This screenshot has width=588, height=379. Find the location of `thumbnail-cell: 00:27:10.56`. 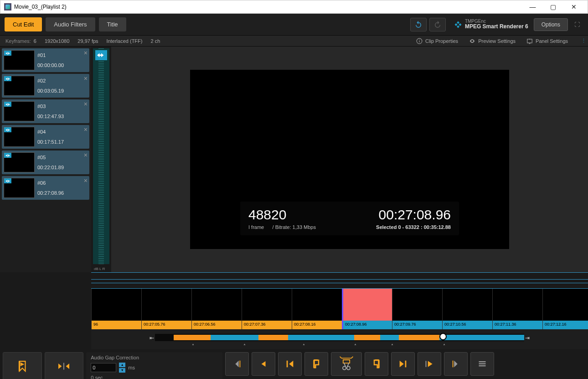

thumbnail-cell: 00:27:10.56 is located at coordinates (467, 309).